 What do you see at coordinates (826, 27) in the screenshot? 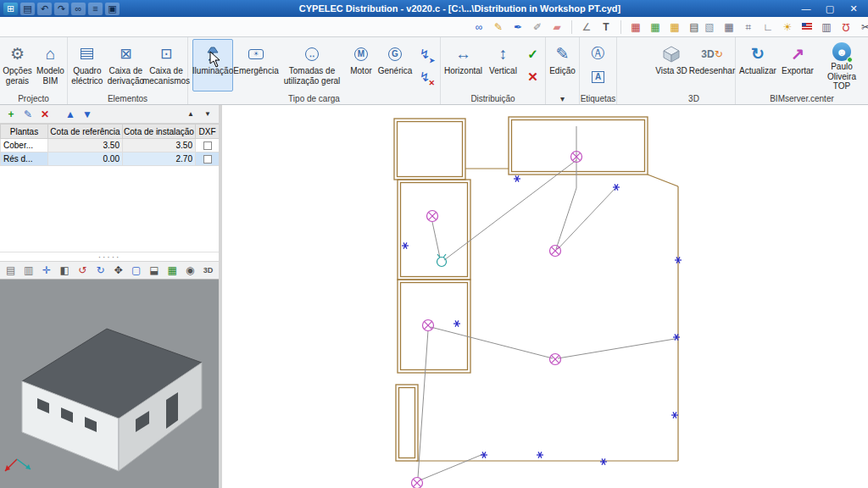
I see `layers-icon: ▥` at bounding box center [826, 27].